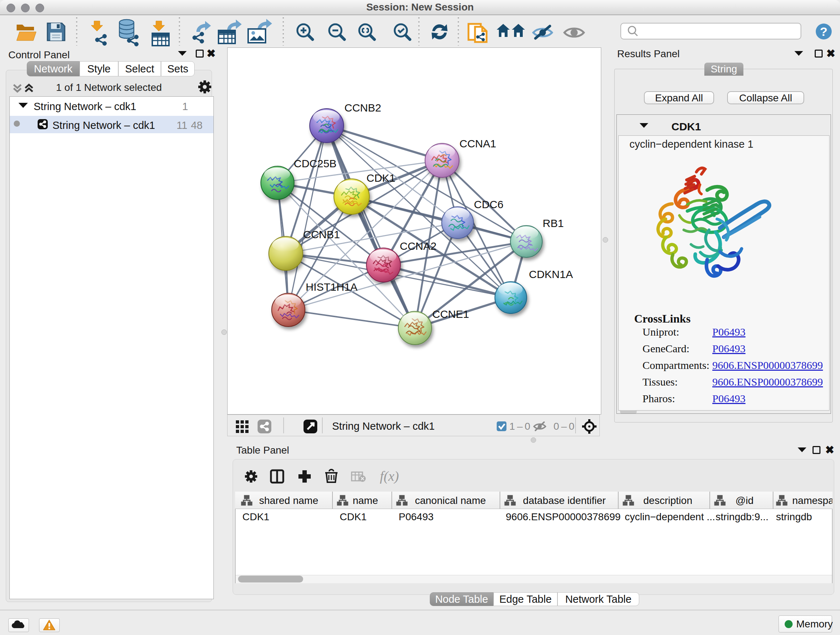 The image size is (840, 635). I want to click on svg-text: canonical name, so click(450, 500).